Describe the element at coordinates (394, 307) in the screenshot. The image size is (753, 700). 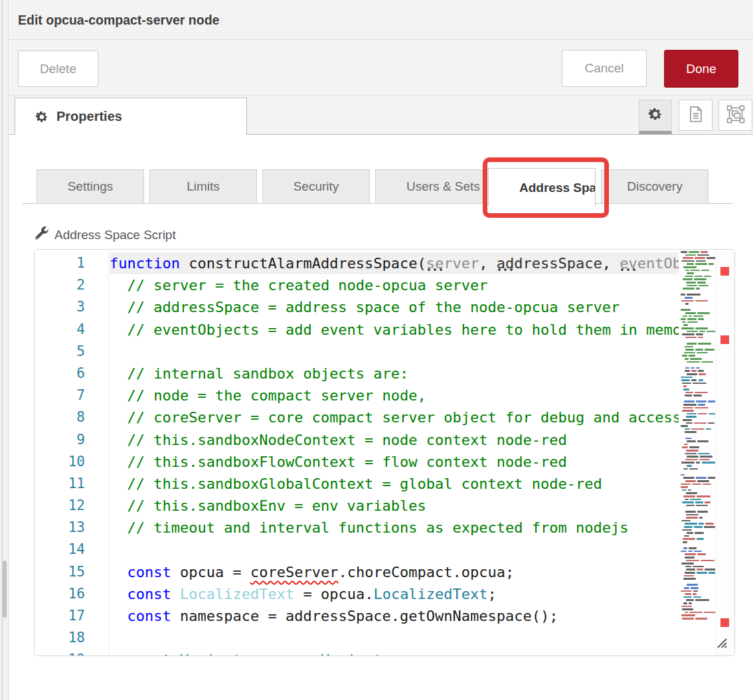
I see `code-line: // addressSpace = address space of the n…` at that location.